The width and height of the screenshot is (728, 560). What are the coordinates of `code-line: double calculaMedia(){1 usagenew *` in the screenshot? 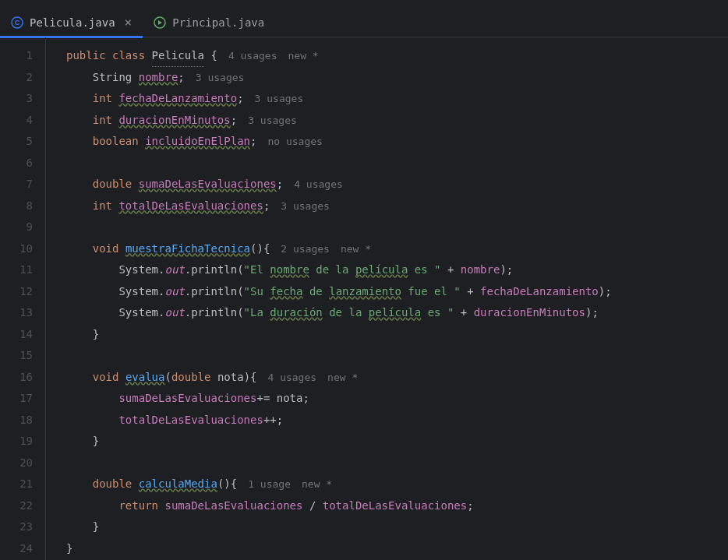 It's located at (398, 484).